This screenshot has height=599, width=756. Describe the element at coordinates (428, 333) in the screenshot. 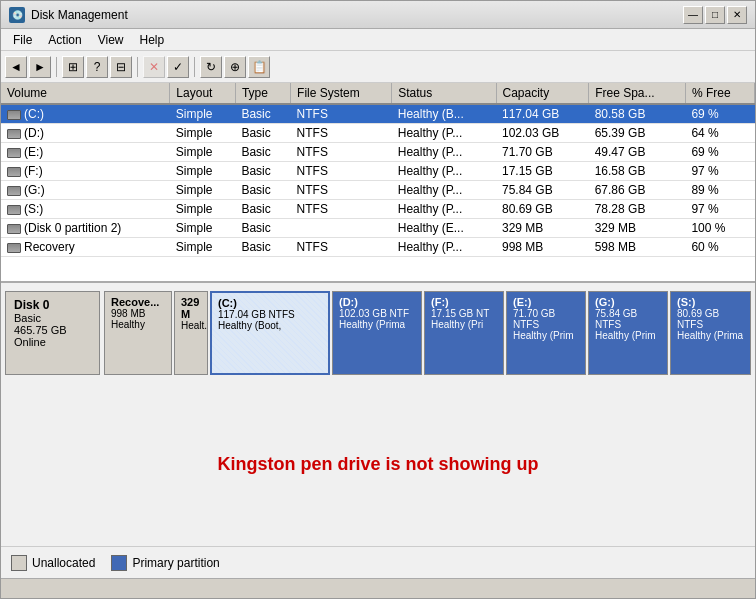

I see `partitions-container: Recove... 998 MB Healthy 329 M Healt... …` at that location.